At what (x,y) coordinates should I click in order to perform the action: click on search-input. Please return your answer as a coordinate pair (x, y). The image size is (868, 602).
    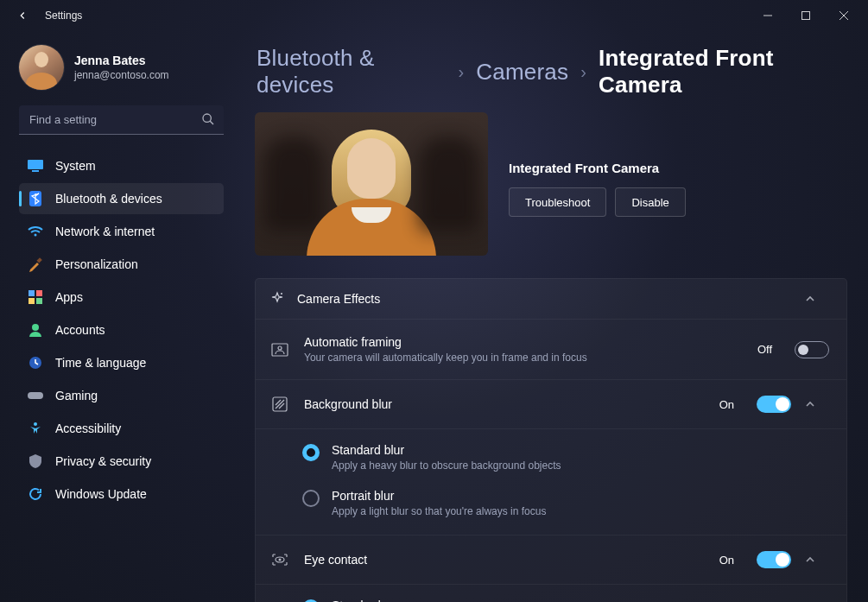
    Looking at the image, I should click on (121, 120).